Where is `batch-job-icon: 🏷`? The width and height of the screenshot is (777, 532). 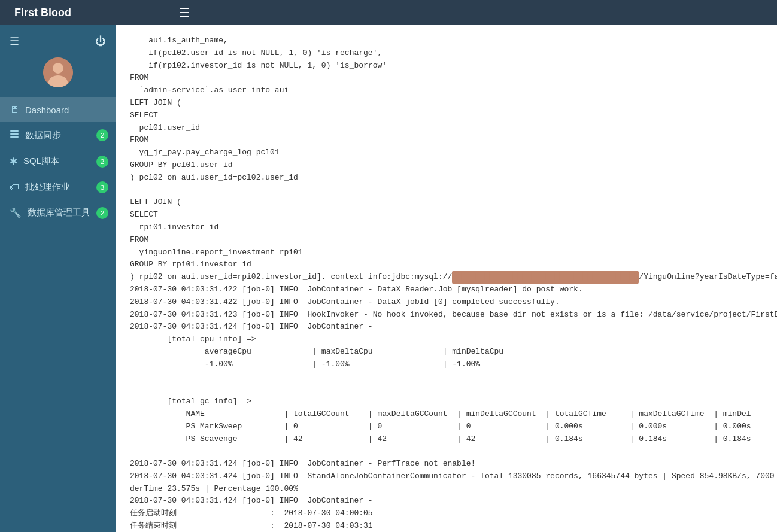 batch-job-icon: 🏷 is located at coordinates (14, 187).